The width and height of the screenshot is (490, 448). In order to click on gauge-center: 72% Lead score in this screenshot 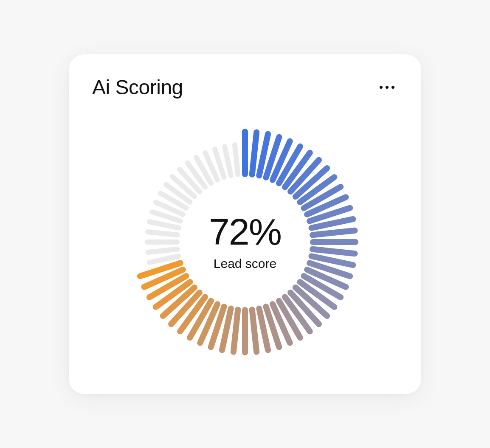, I will do `click(245, 242)`.